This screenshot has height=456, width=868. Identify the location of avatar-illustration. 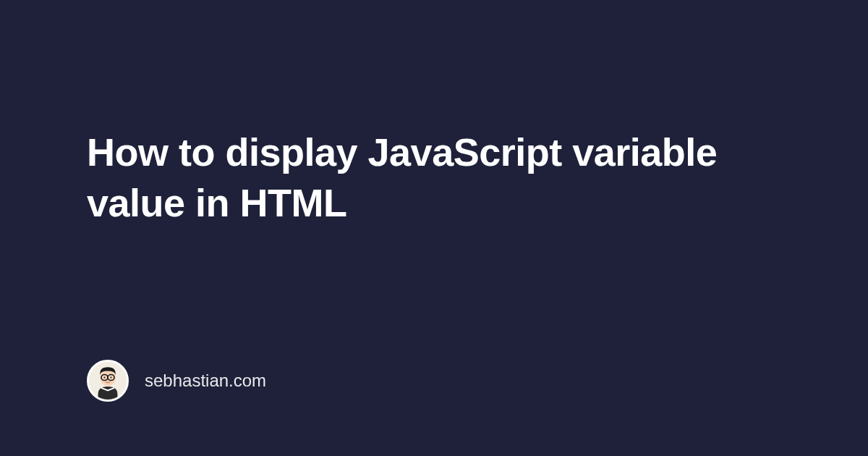
(108, 381).